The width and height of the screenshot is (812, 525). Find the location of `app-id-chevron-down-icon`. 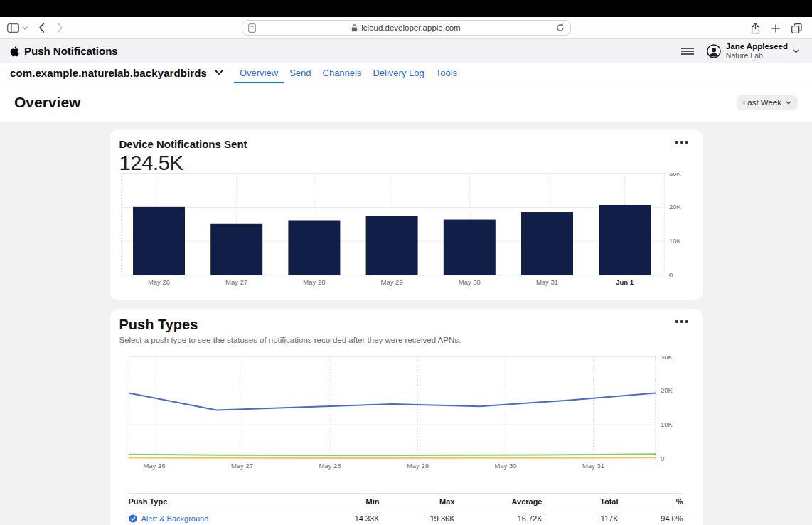

app-id-chevron-down-icon is located at coordinates (219, 73).